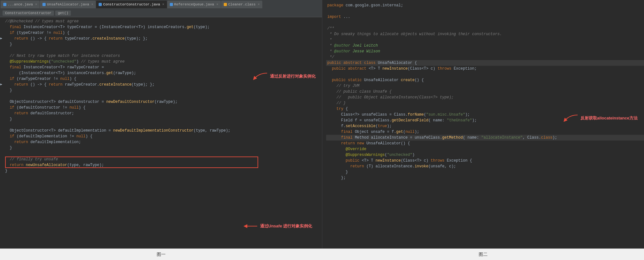  Describe the element at coordinates (570, 118) in the screenshot. I see `arrow-svg-right` at that location.